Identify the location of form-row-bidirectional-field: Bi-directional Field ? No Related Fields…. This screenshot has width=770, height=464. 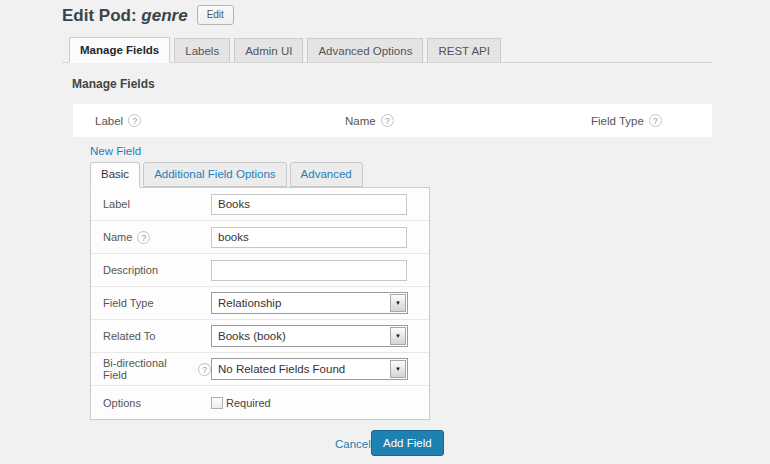
(260, 370).